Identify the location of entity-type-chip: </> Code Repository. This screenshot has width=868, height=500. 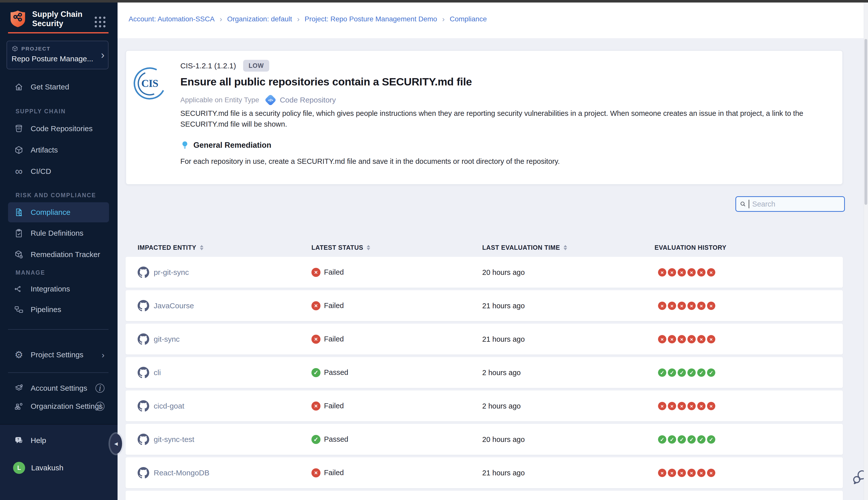
(300, 100).